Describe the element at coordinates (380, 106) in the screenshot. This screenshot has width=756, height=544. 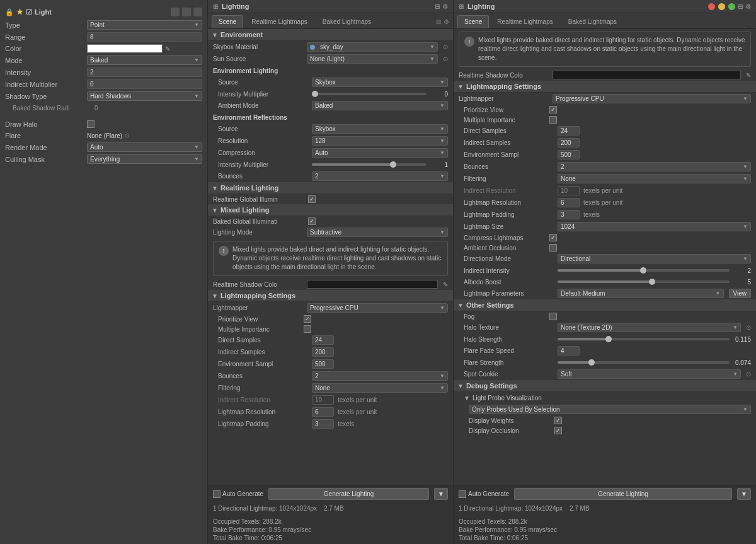
I see `ambient-dropdown: Baked` at that location.